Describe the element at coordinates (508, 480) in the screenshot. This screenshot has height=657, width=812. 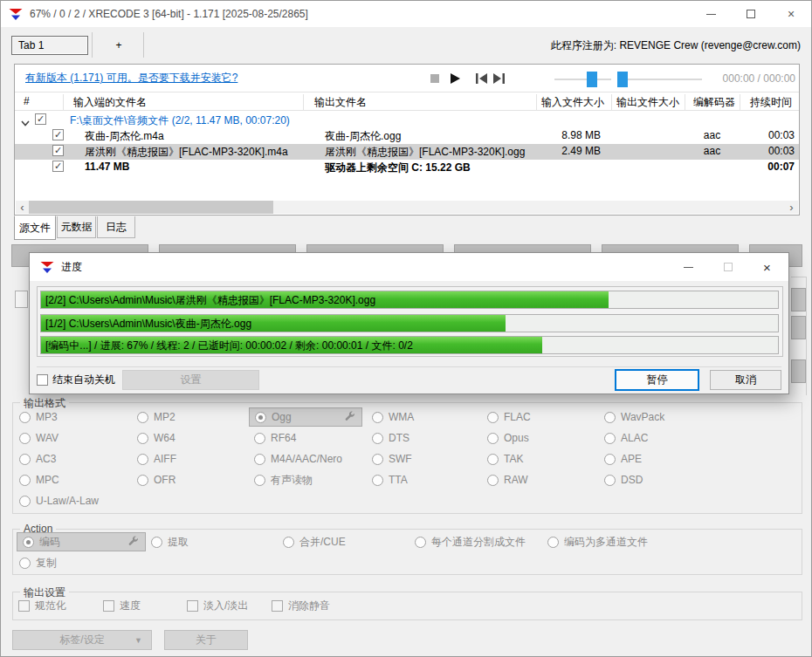
I see `format-option-raw: RAW` at that location.